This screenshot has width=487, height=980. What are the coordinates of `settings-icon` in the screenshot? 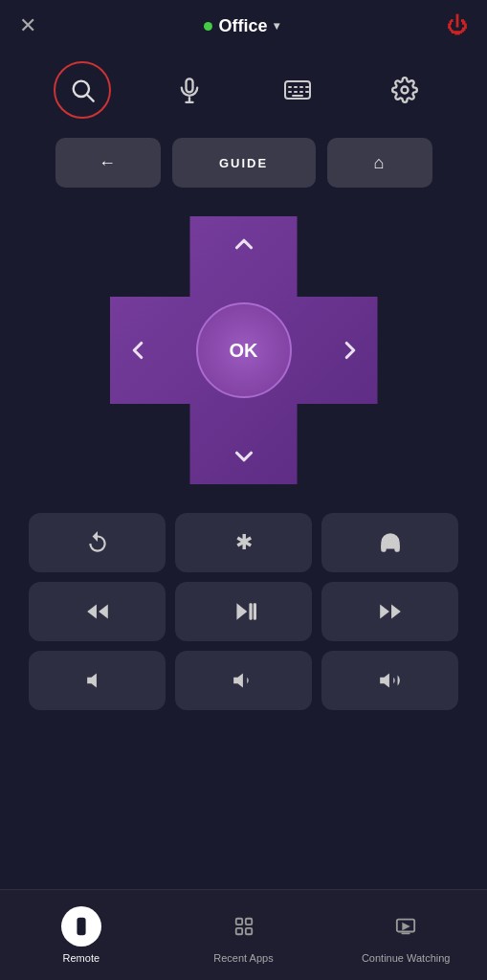 It's located at (405, 90).